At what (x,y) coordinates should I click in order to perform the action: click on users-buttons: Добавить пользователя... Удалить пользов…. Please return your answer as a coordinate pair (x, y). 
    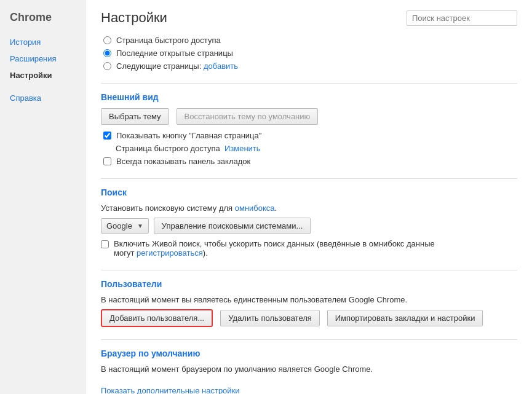
    Looking at the image, I should click on (309, 318).